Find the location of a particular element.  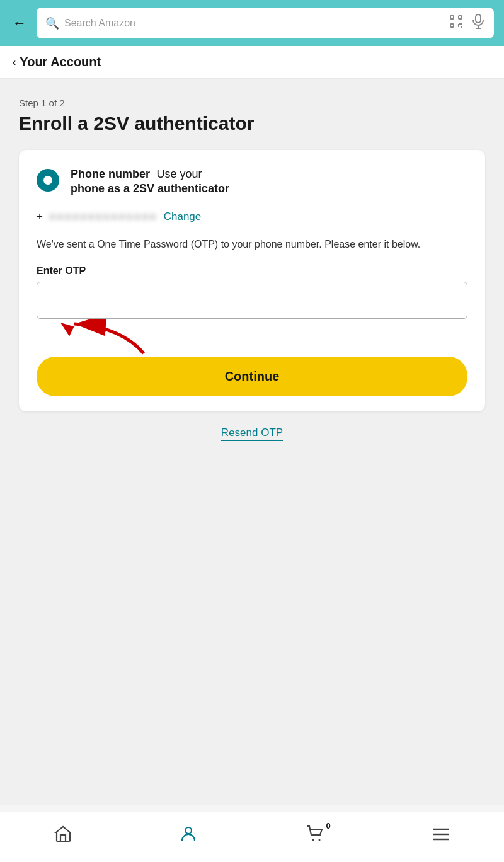

cart-icon: 0 is located at coordinates (315, 836).